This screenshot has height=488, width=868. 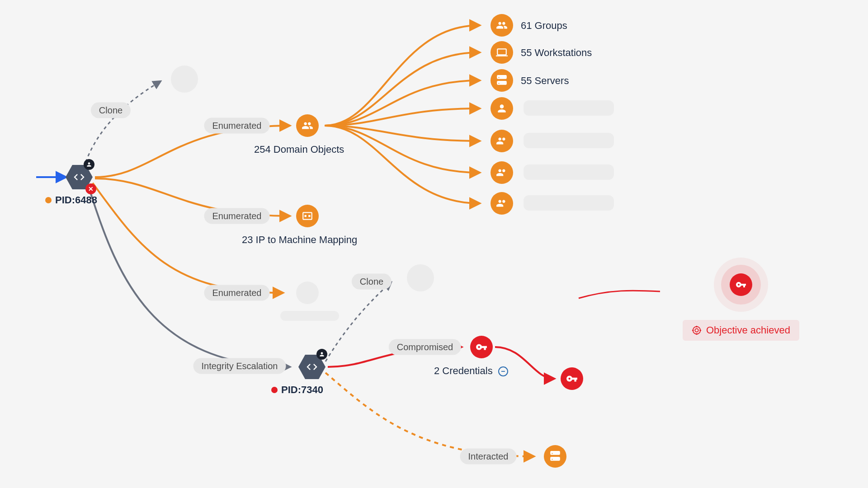 What do you see at coordinates (237, 293) in the screenshot?
I see `edge-label-enumerated-3: Enumerated` at bounding box center [237, 293].